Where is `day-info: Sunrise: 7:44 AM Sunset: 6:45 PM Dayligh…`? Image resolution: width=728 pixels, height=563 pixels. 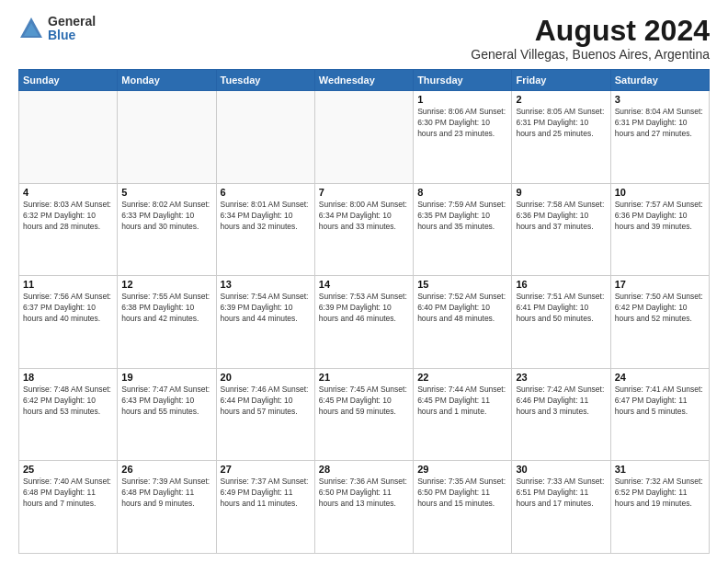
day-info: Sunrise: 7:44 AM Sunset: 6:45 PM Dayligh… is located at coordinates (462, 401).